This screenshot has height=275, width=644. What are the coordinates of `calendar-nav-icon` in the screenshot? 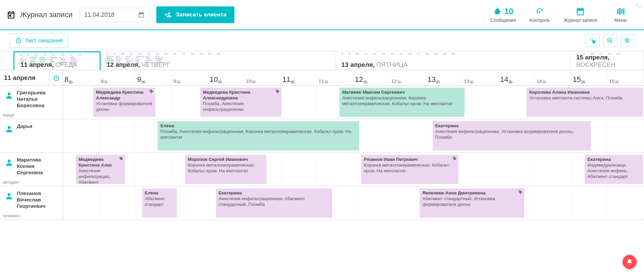 It's located at (580, 11).